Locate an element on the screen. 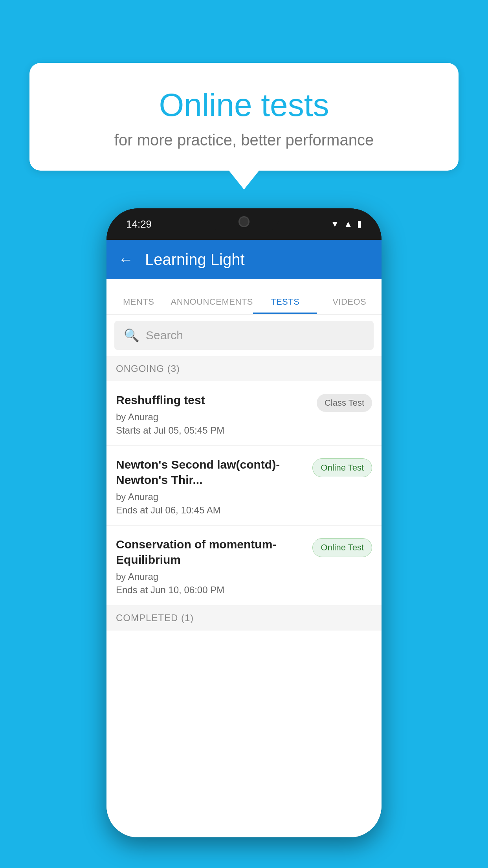  test-item: Reshuffling test by Anurag Starts at Jul… is located at coordinates (244, 414).